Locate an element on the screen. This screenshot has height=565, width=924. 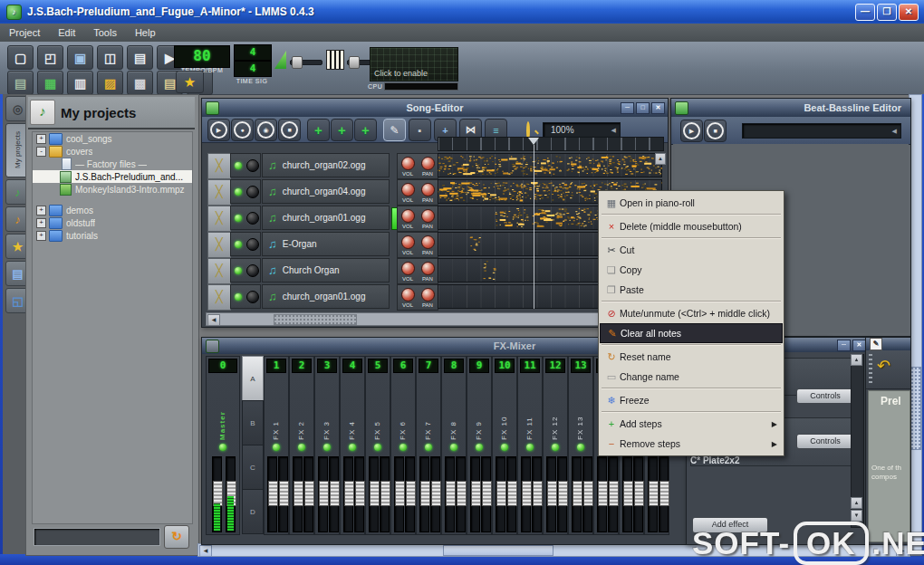
fx-chain-close-button: ✕ is located at coordinates (859, 346).